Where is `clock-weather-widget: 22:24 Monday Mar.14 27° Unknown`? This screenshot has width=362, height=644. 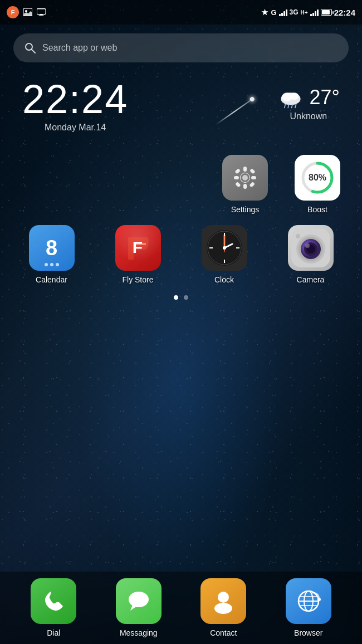
clock-weather-widget: 22:24 Monday Mar.14 27° Unknown is located at coordinates (181, 100).